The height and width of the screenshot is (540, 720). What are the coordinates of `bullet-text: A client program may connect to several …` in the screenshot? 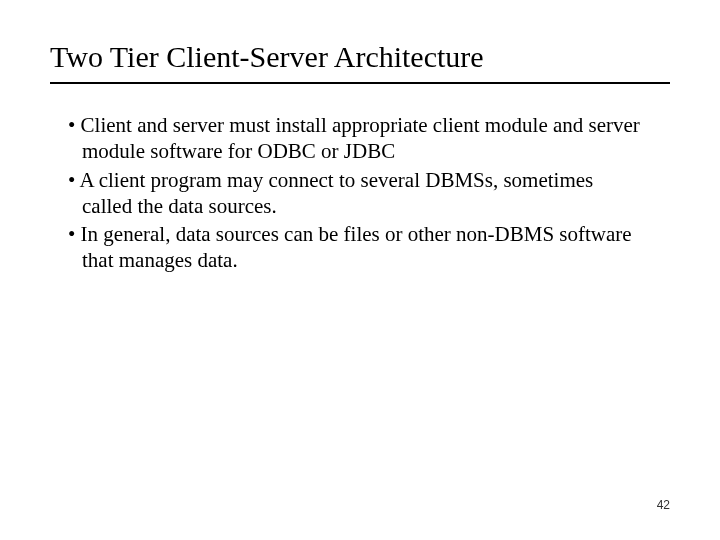 It's located at (336, 193).